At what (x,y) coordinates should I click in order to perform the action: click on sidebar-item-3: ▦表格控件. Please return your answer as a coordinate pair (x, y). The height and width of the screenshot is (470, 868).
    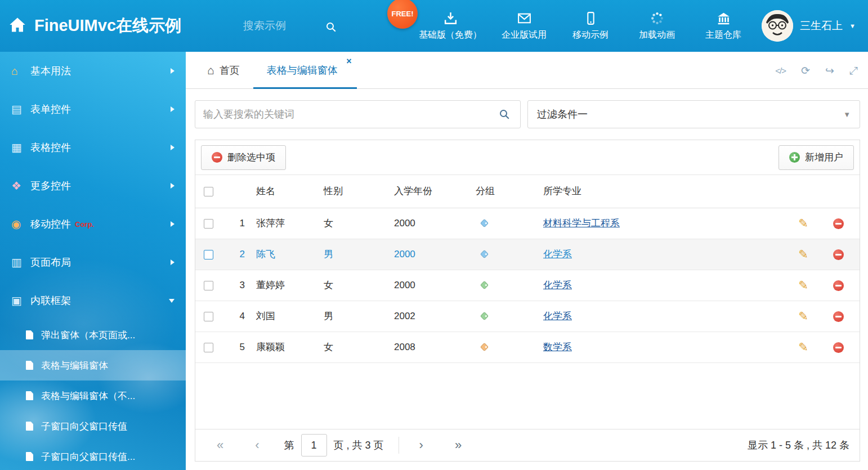
    Looking at the image, I should click on (93, 147).